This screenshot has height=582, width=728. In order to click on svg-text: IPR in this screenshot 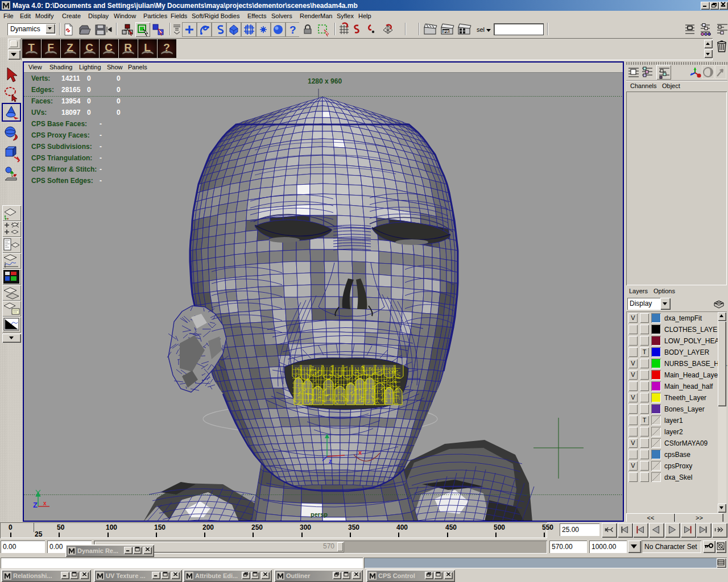, I will do `click(446, 32)`.